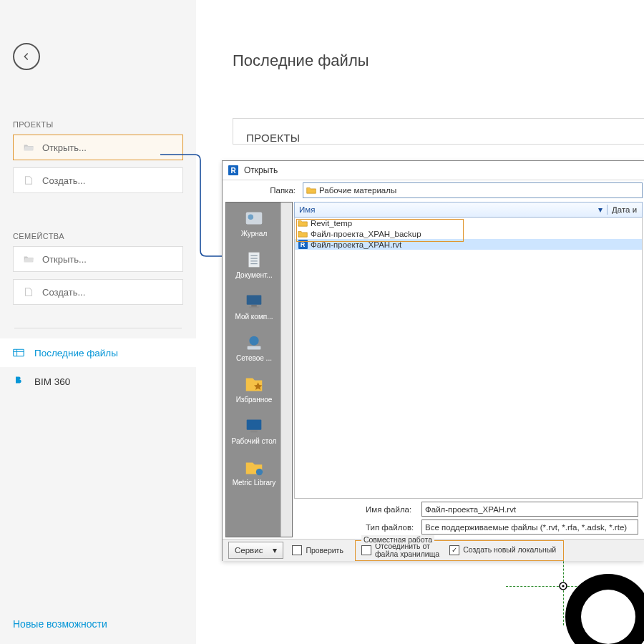  I want to click on folder-value: Рабочие материалы, so click(358, 190).